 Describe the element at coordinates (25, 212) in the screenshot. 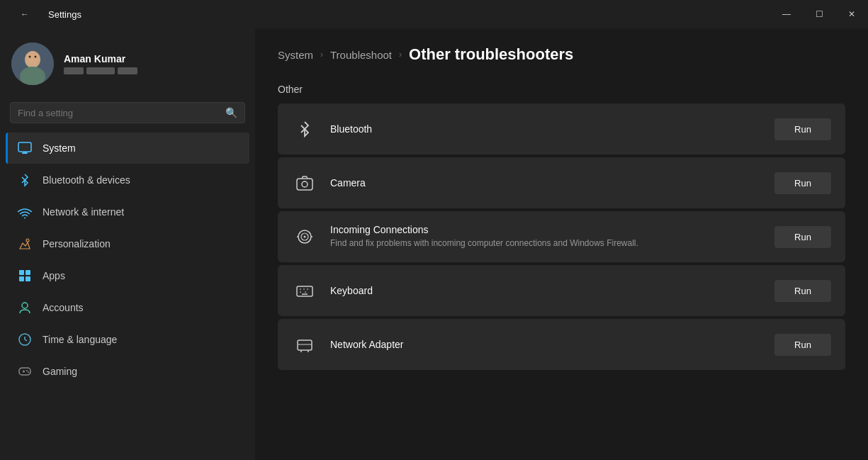

I see `network-nav-icon` at that location.